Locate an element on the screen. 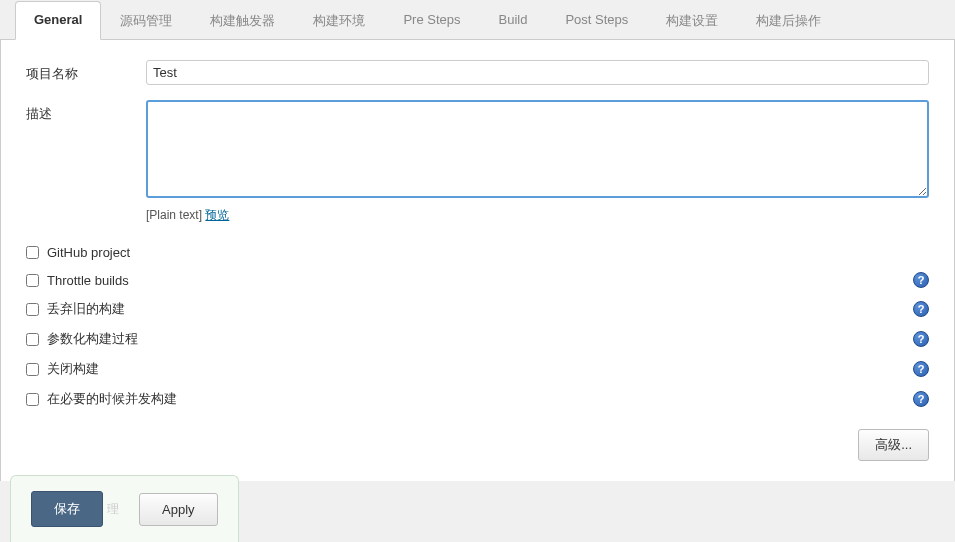 The height and width of the screenshot is (542, 955). checkbox-label-2: 丢弃旧的构建 is located at coordinates (480, 309).